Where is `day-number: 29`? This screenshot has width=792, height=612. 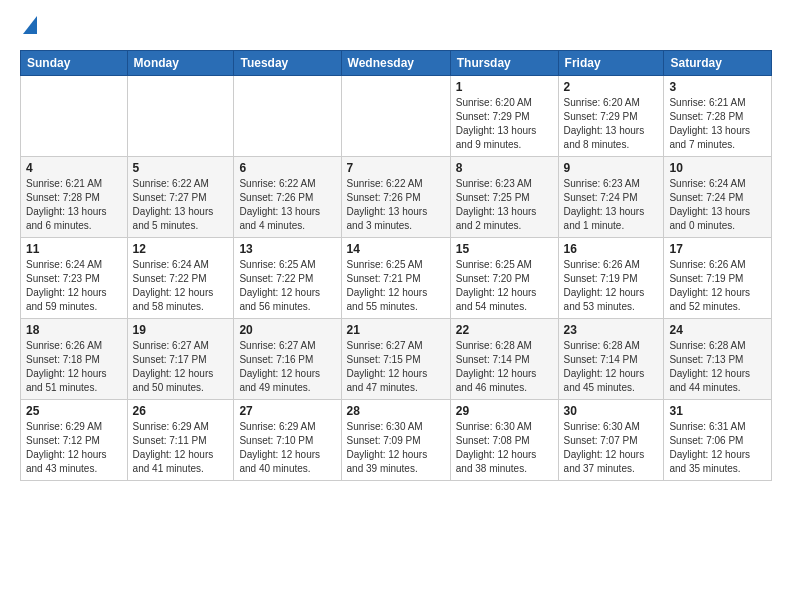 day-number: 29 is located at coordinates (504, 411).